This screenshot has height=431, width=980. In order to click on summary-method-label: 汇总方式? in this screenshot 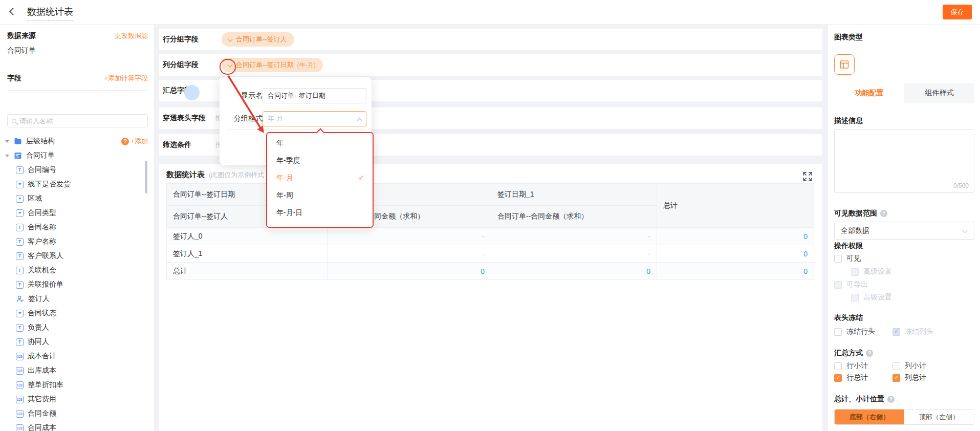, I will do `click(904, 353)`.